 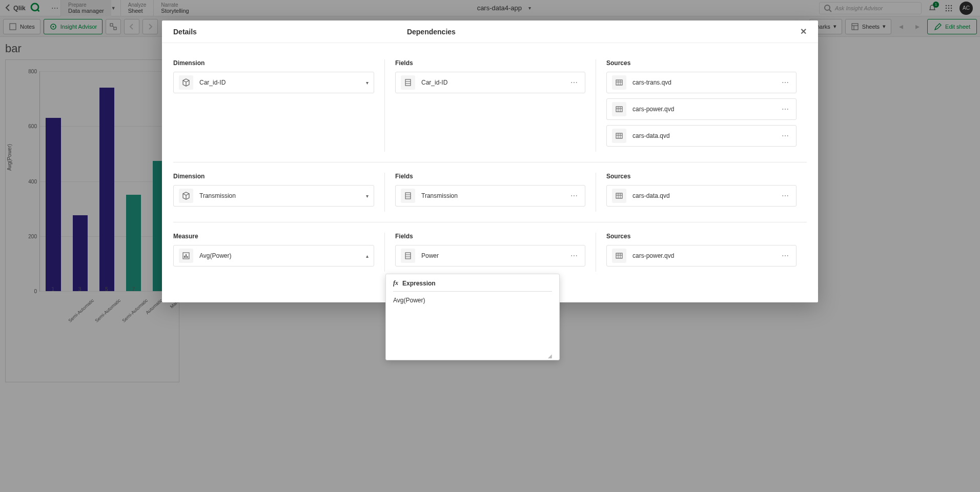 I want to click on dep-card-field: Transmission ⋯, so click(x=490, y=196).